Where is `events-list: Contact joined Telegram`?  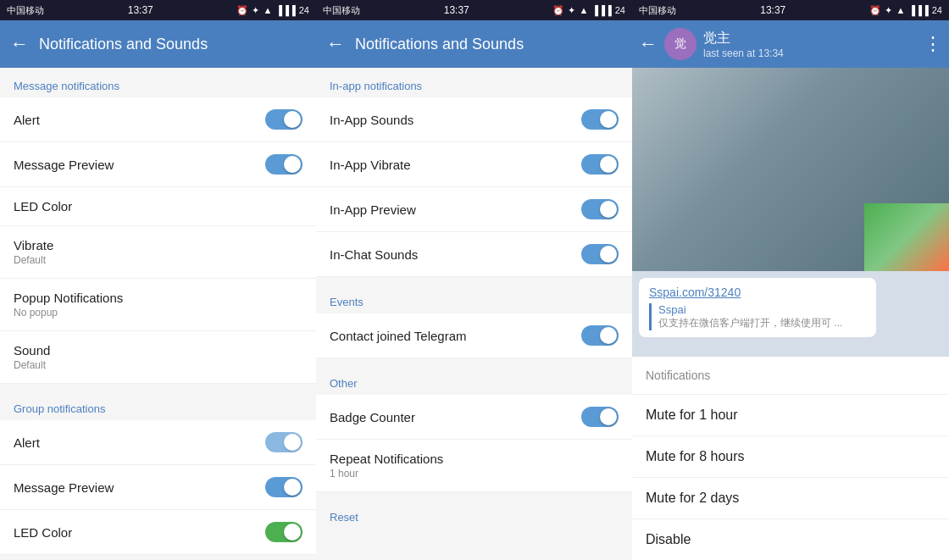 events-list: Contact joined Telegram is located at coordinates (474, 335).